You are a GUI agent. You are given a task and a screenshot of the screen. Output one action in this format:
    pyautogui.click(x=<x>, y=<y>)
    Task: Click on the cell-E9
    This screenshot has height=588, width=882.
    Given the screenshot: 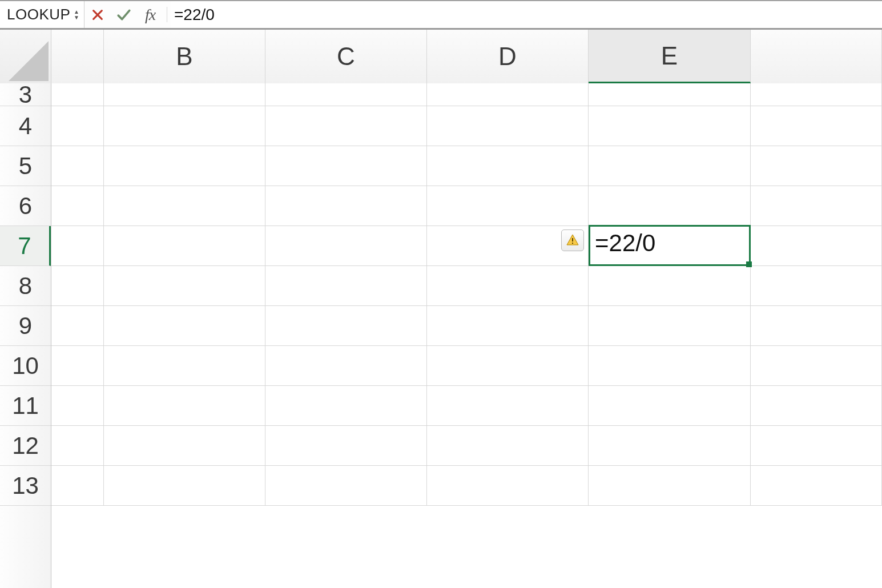 What is the action you would take?
    pyautogui.click(x=670, y=326)
    